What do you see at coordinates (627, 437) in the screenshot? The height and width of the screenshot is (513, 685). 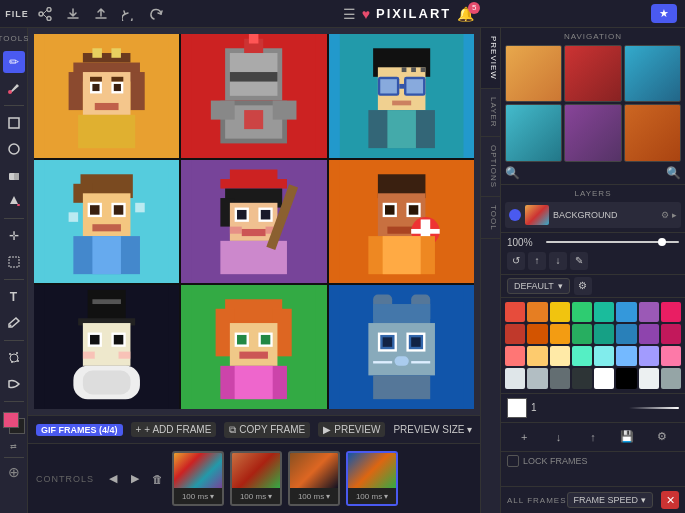 I see `palette-save-icon: 💾` at bounding box center [627, 437].